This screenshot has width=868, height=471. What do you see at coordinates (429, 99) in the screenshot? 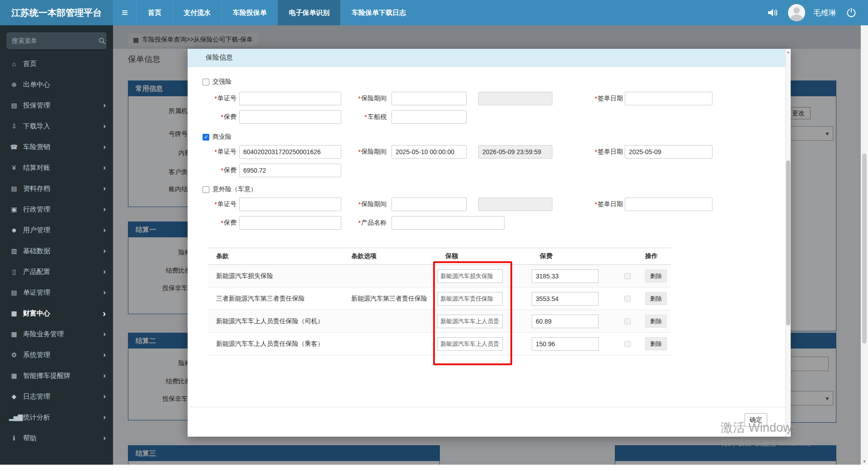
I see `jqx-period-start-input` at bounding box center [429, 99].